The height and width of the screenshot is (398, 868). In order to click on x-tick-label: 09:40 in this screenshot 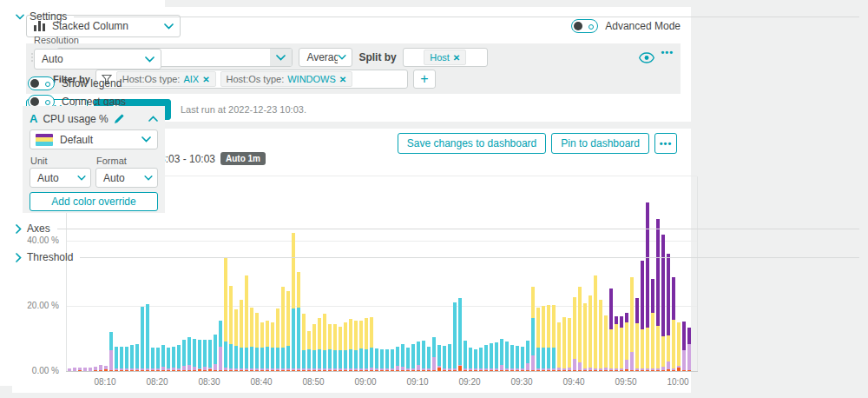, I will do `click(573, 382)`.